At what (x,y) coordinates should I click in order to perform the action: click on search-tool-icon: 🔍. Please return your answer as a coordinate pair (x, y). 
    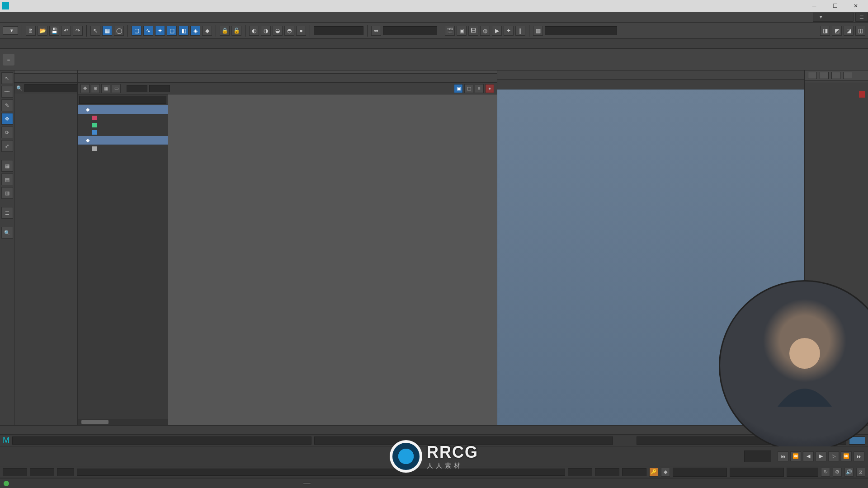
    Looking at the image, I should click on (7, 233).